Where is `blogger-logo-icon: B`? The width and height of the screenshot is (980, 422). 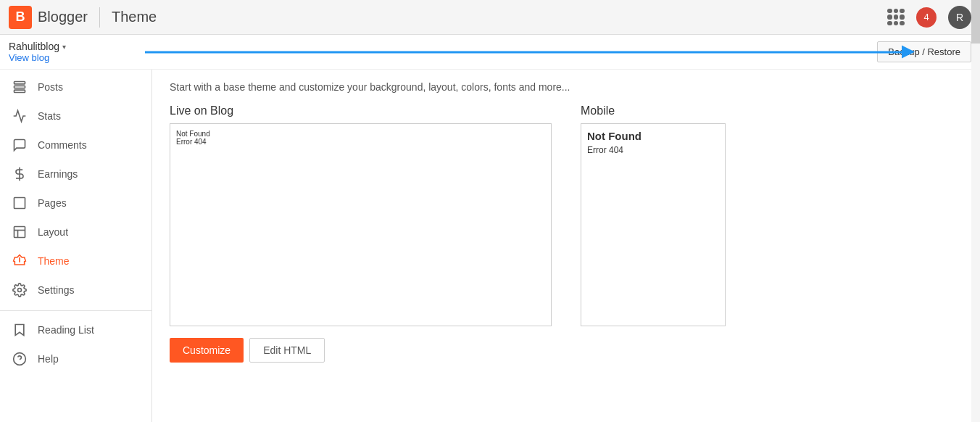
blogger-logo-icon: B is located at coordinates (20, 17).